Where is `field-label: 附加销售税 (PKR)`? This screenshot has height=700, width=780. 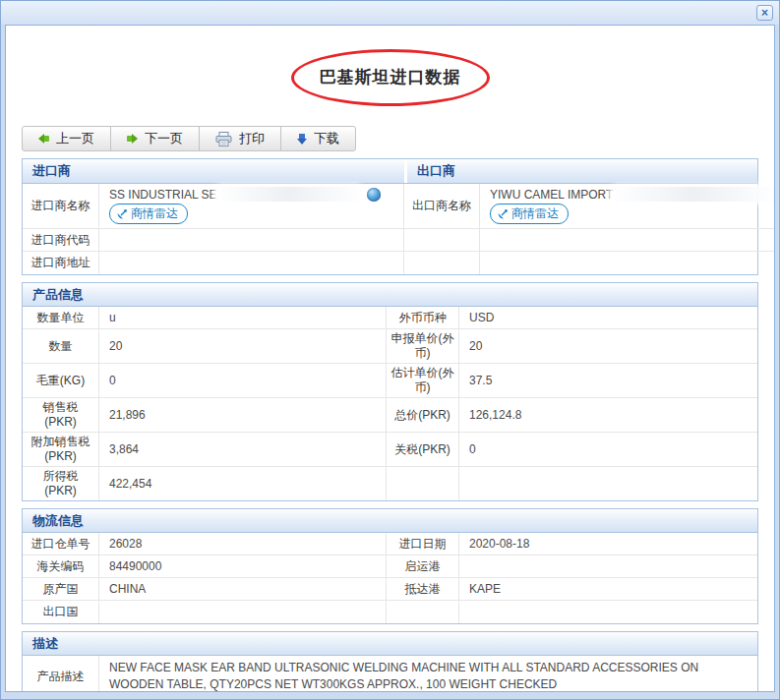
field-label: 附加销售税 (PKR) is located at coordinates (61, 450).